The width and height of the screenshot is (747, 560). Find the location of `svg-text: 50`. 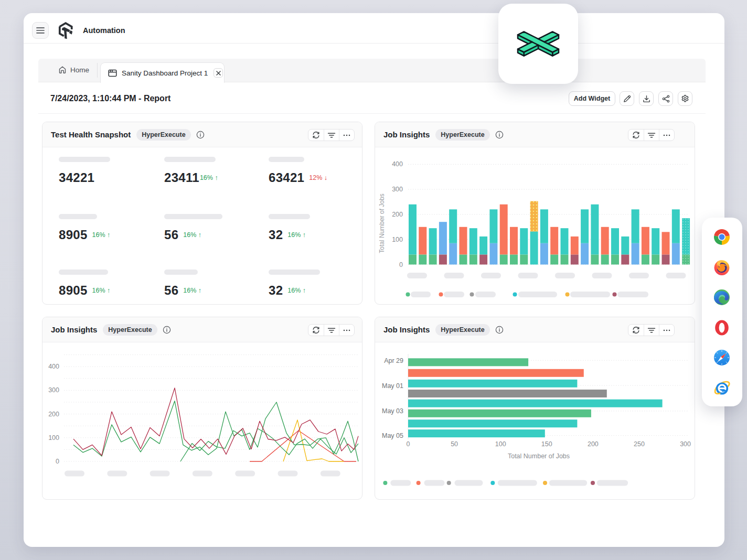

svg-text: 50 is located at coordinates (454, 444).